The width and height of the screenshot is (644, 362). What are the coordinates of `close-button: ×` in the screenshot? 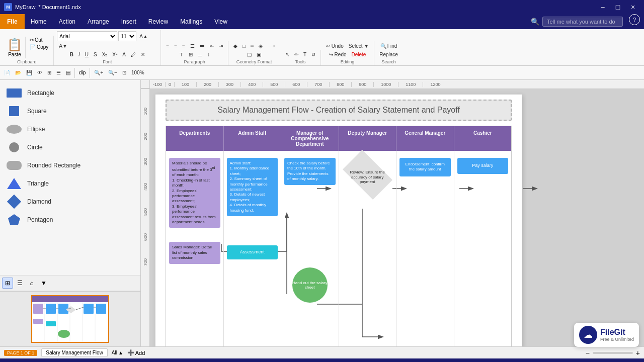 It's located at (633, 7).